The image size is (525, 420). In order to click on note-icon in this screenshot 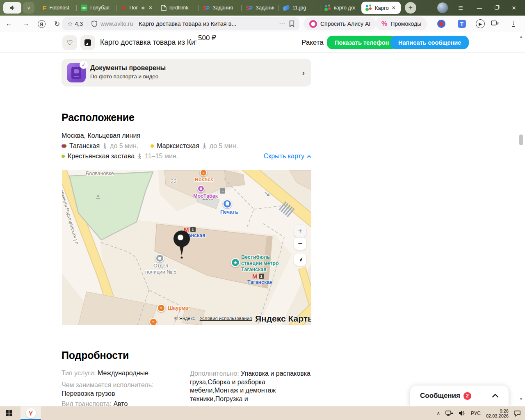, I will do `click(88, 43)`.